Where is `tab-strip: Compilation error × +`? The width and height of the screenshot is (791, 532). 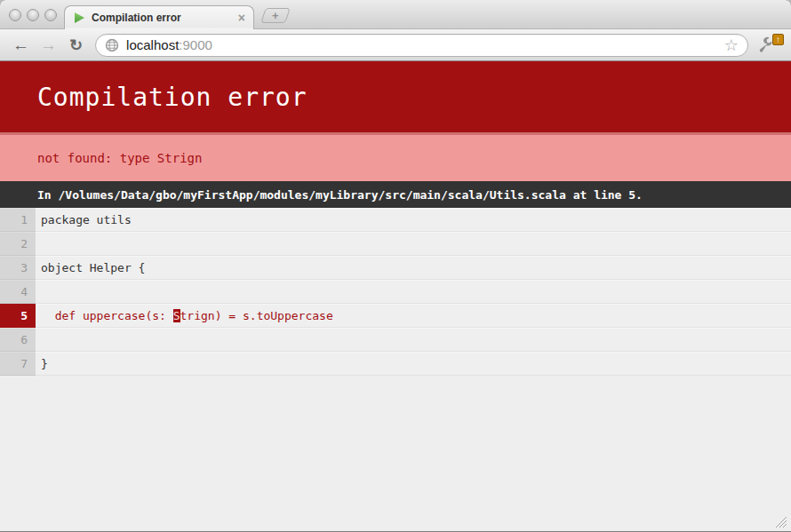 tab-strip: Compilation error × + is located at coordinates (396, 14).